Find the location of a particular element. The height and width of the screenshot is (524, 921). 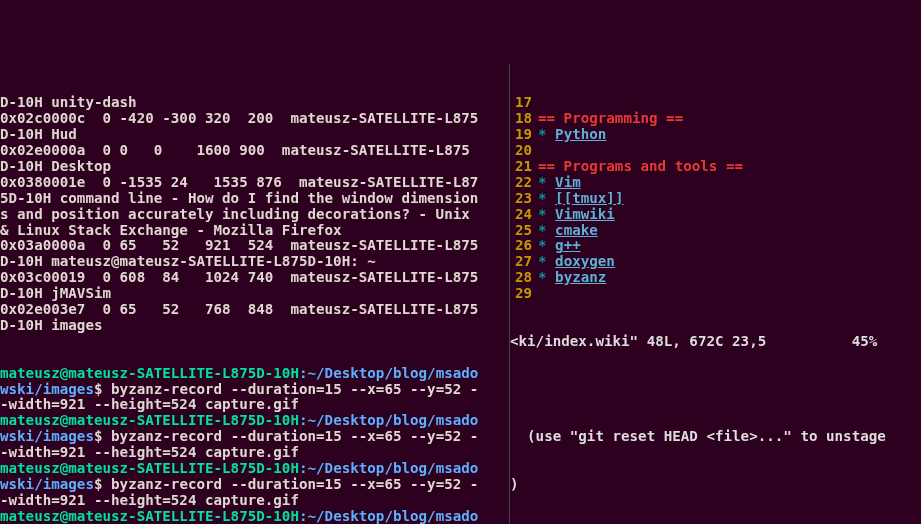

wiki-link: 25* cmake is located at coordinates (716, 231).